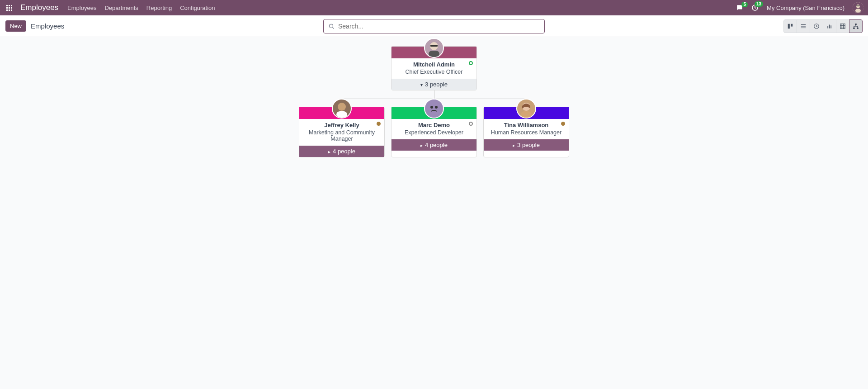 This screenshot has width=868, height=389. What do you see at coordinates (434, 72) in the screenshot?
I see `node-title: Chief Executive Officer` at bounding box center [434, 72].